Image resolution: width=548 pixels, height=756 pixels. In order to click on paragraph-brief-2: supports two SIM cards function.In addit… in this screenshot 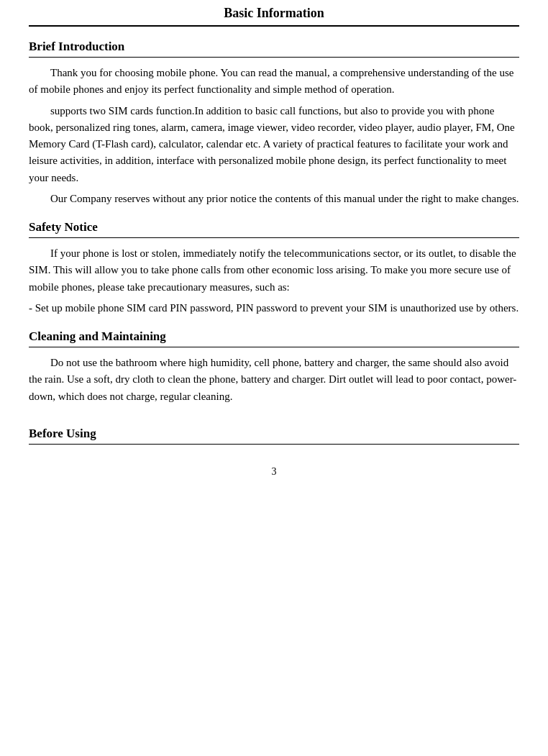, I will do `click(274, 145)`.